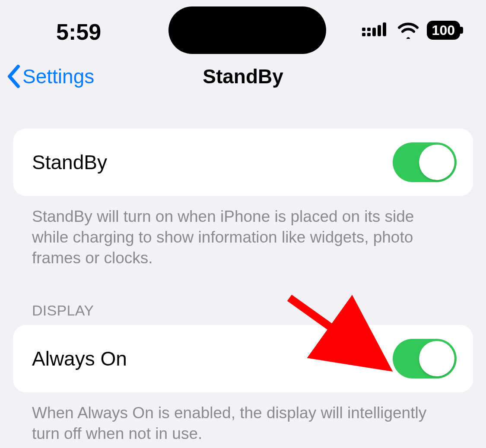 This screenshot has width=486, height=448. What do you see at coordinates (243, 26) in the screenshot?
I see `status-bar: 5:59 100` at bounding box center [243, 26].